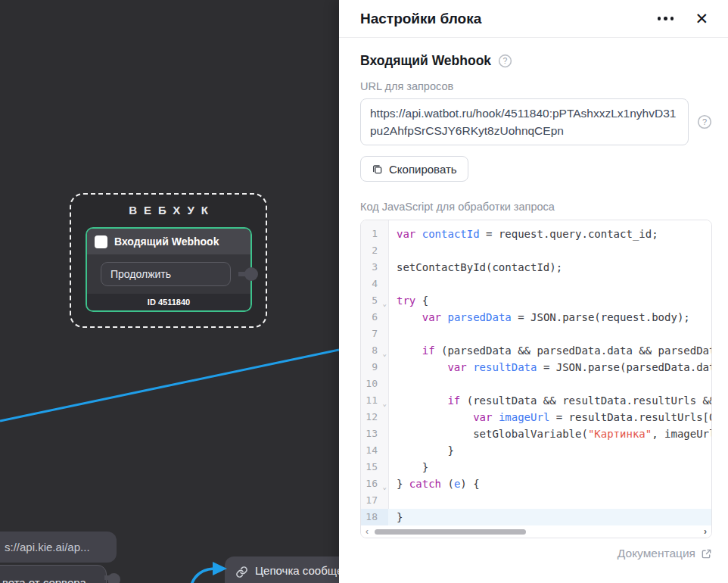 This screenshot has width=728, height=583. I want to click on more-options-button, so click(666, 18).